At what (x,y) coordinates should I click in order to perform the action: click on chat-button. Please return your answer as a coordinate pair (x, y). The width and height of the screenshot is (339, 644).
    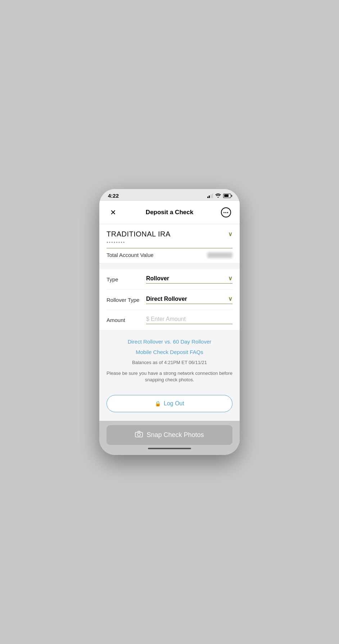
    Looking at the image, I should click on (226, 212).